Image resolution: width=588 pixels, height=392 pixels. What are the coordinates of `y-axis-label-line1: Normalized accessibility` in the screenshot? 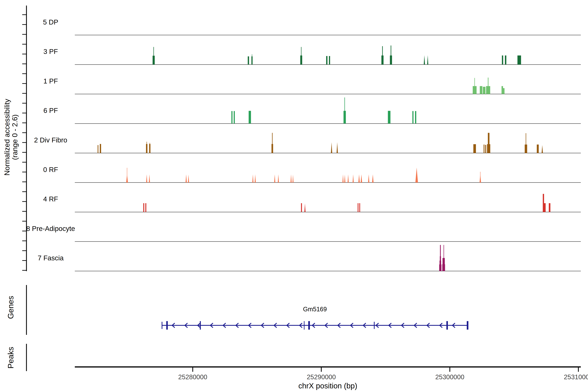 It's located at (7, 137).